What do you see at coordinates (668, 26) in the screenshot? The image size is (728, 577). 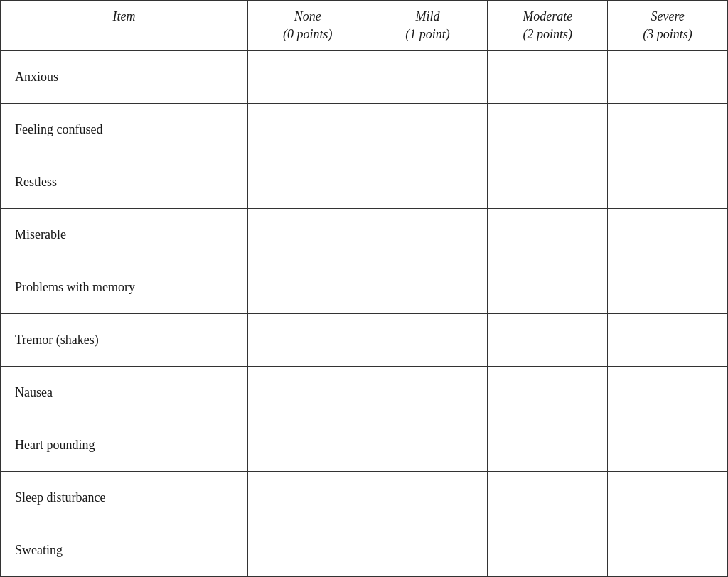 I see `header-severe: Severe(3 points)` at bounding box center [668, 26].